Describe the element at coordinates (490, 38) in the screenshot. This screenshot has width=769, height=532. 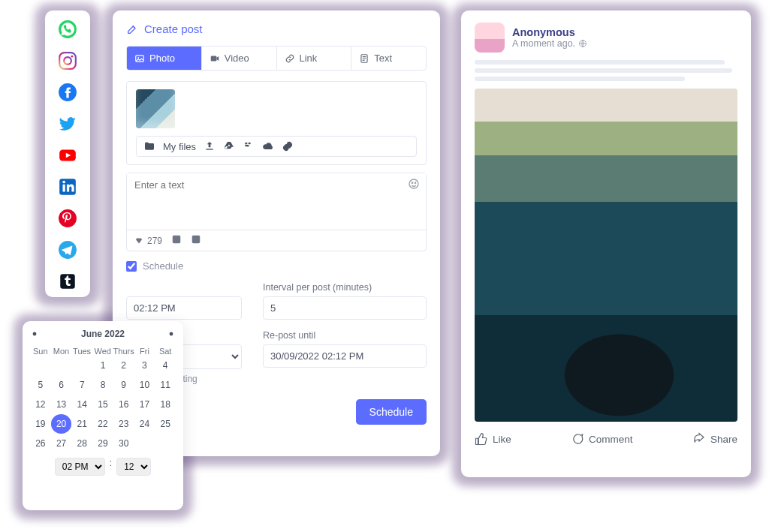
I see `avatar` at that location.